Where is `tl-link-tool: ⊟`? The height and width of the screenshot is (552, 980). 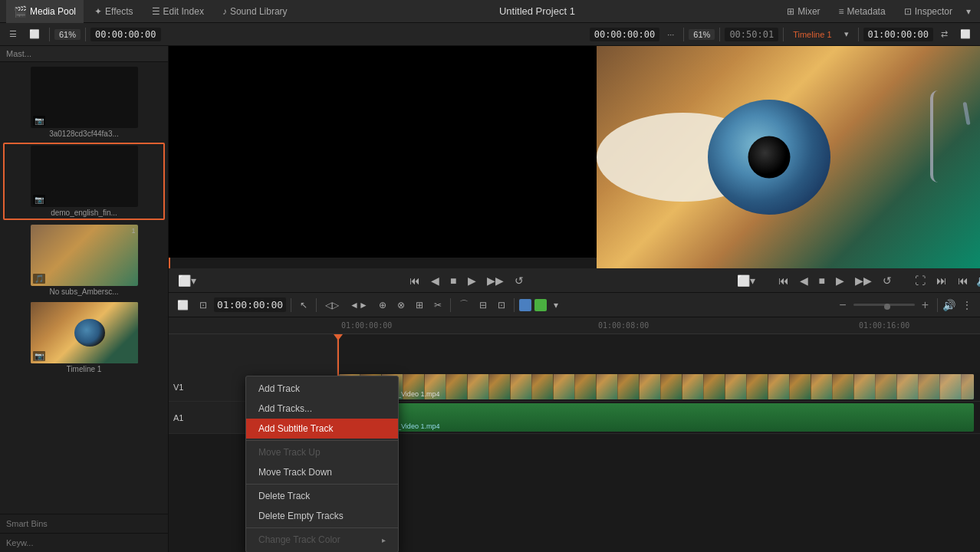 tl-link-tool: ⊟ is located at coordinates (483, 305).